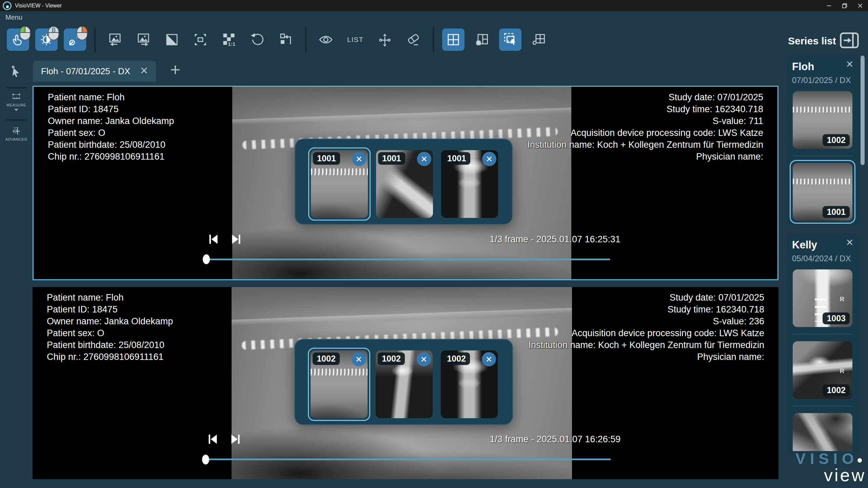 The height and width of the screenshot is (488, 868). I want to click on thumbnail-badge: 1003, so click(836, 319).